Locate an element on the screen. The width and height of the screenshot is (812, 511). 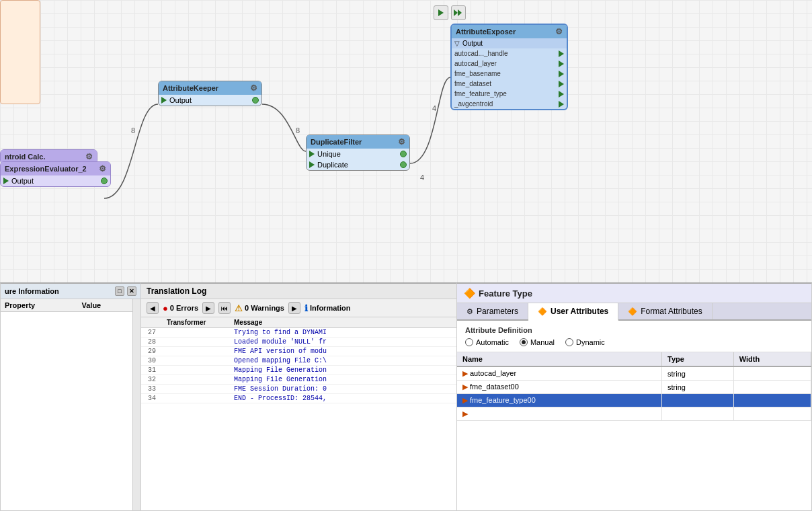
centroid-node-title: ntroid Calc. is located at coordinates (26, 157).